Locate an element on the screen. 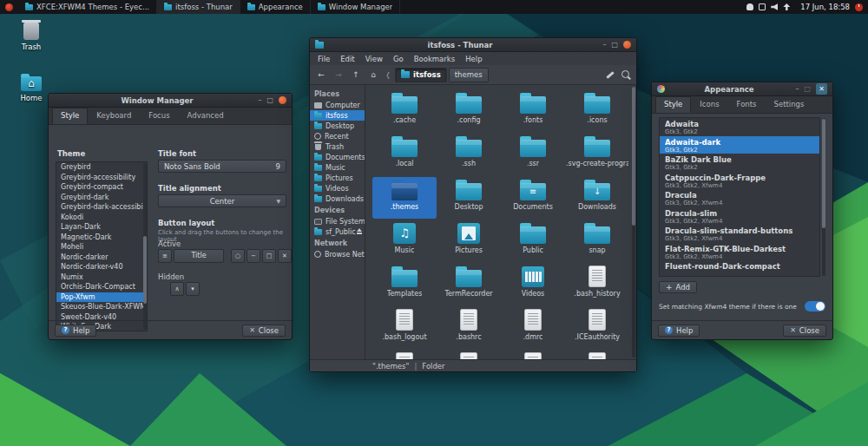 This screenshot has width=868, height=446. title-alignment-combo: Center ▼ is located at coordinates (222, 201).